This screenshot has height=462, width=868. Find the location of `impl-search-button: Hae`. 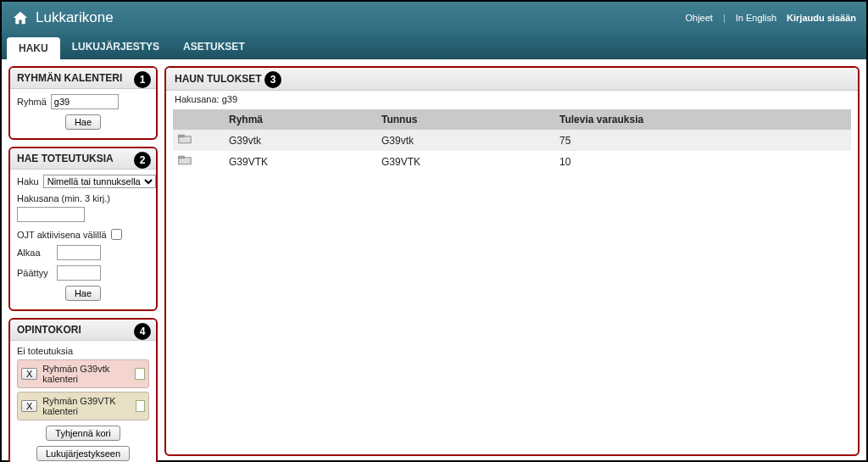

impl-search-button: Hae is located at coordinates (83, 293).